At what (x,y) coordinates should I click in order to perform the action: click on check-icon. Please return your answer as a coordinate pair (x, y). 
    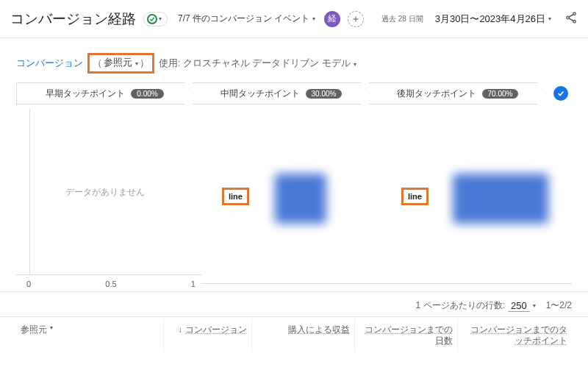
    Looking at the image, I should click on (561, 93).